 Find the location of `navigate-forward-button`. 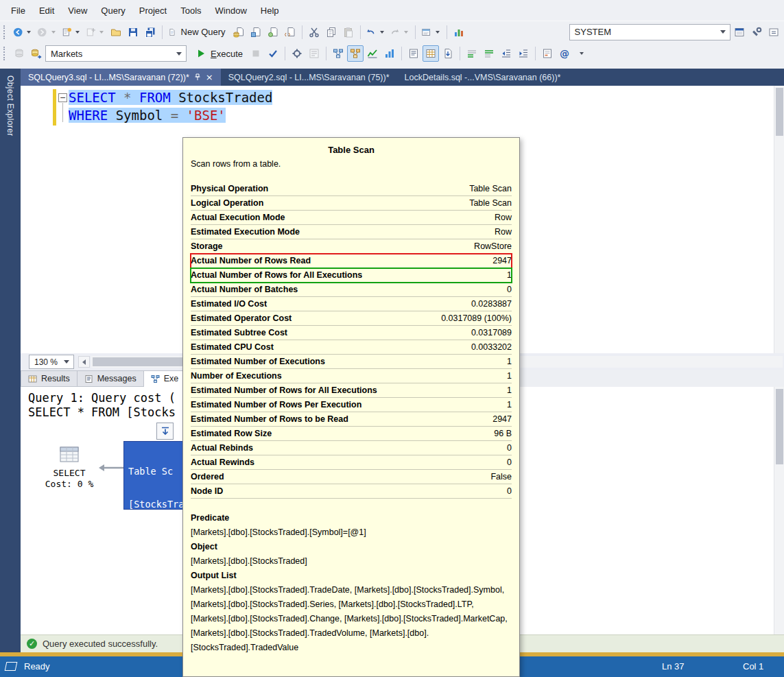

navigate-forward-button is located at coordinates (47, 32).